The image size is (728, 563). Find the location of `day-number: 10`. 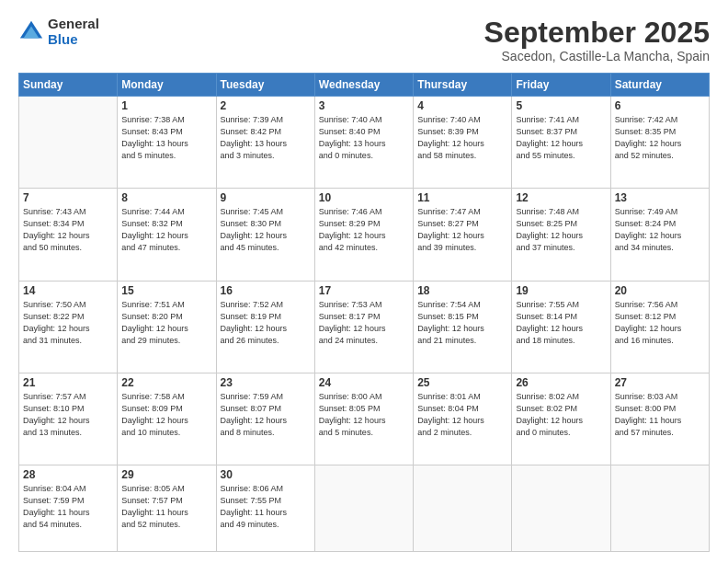

day-number: 10 is located at coordinates (364, 198).